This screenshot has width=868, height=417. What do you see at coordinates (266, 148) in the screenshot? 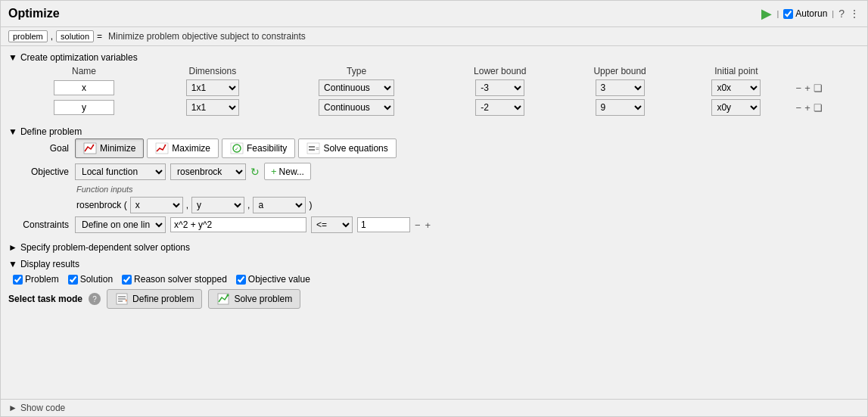
I see `feasibility-label: Feasibility` at bounding box center [266, 148].